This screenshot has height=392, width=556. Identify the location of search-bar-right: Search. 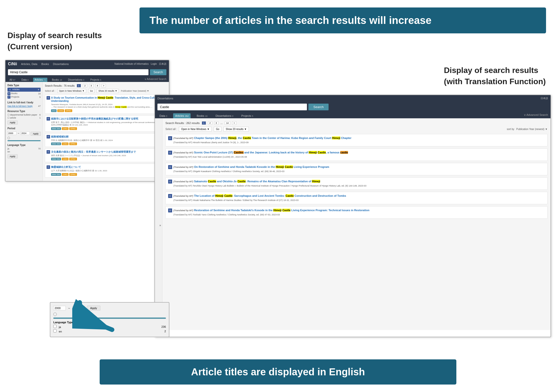
(353, 107).